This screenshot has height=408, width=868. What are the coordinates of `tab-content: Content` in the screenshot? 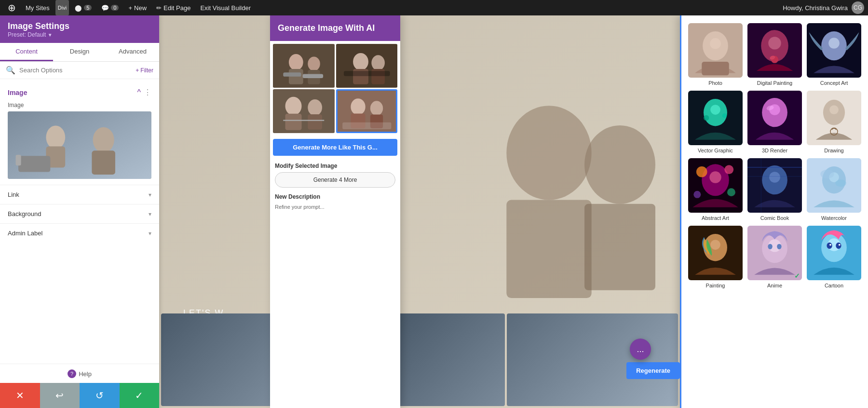 It's located at (27, 52).